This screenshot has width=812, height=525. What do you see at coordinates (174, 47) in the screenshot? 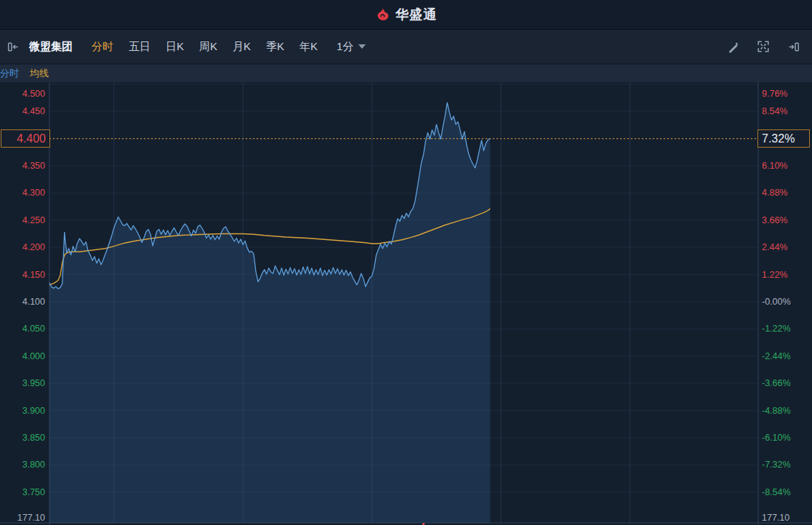
I see `chart-tab: 日K` at bounding box center [174, 47].